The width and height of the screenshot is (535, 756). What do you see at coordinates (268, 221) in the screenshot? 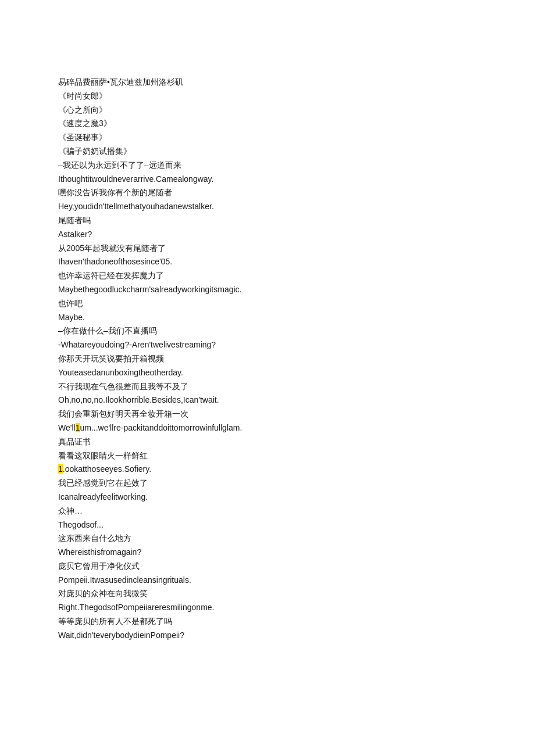
I see `line-11: 尾随者吗` at bounding box center [268, 221].